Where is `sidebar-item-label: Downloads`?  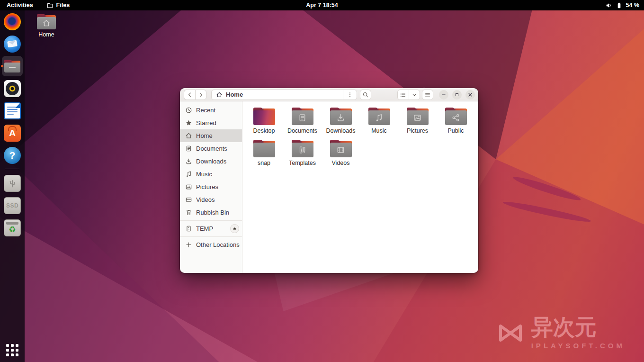
sidebar-item-label: Downloads is located at coordinates (211, 161).